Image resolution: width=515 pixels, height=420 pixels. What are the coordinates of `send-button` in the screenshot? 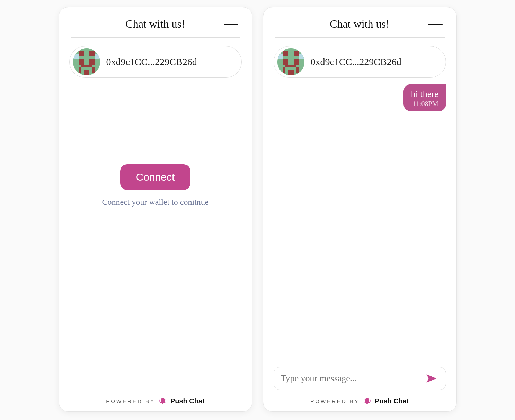 It's located at (431, 378).